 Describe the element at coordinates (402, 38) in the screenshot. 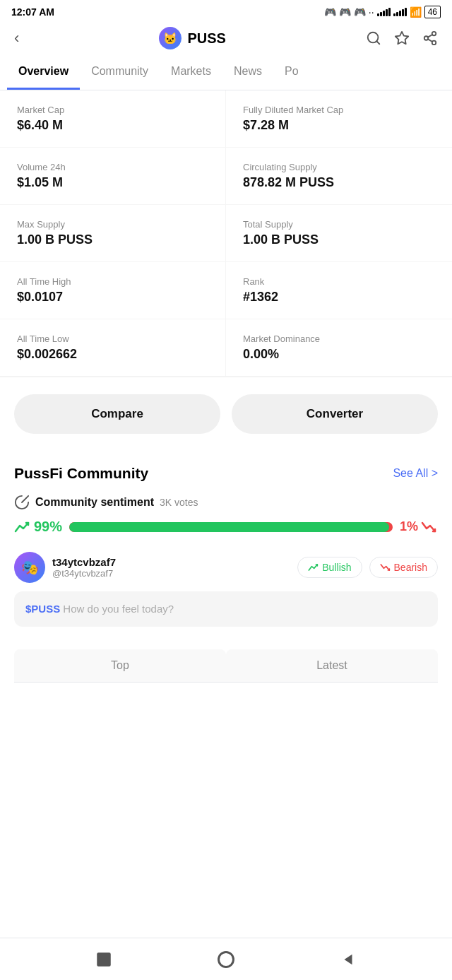

I see `watchlist-button` at that location.